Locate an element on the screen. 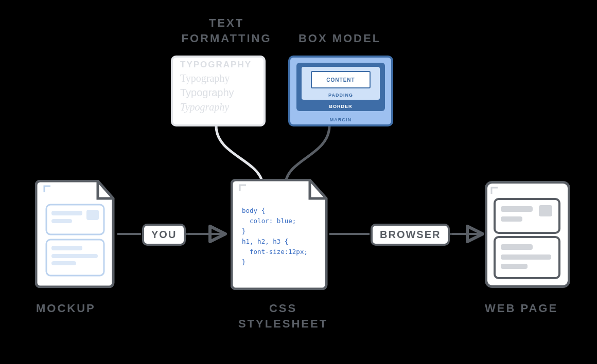 The width and height of the screenshot is (597, 364). box-model-padding-label: PADDING is located at coordinates (341, 95).